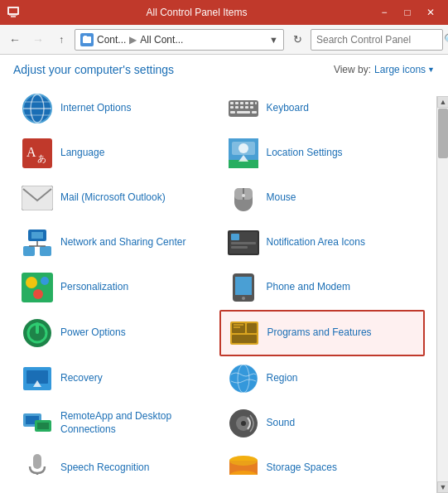  Describe the element at coordinates (136, 423) in the screenshot. I see `item-label-remote-app: RemoteApp and Desktop Connections` at that location.